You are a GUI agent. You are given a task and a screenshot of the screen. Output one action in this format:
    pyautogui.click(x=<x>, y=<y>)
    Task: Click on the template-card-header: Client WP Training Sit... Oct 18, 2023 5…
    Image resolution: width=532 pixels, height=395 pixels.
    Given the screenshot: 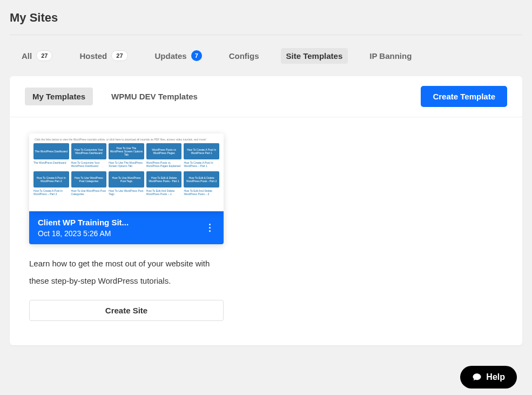 What is the action you would take?
    pyautogui.click(x=126, y=228)
    